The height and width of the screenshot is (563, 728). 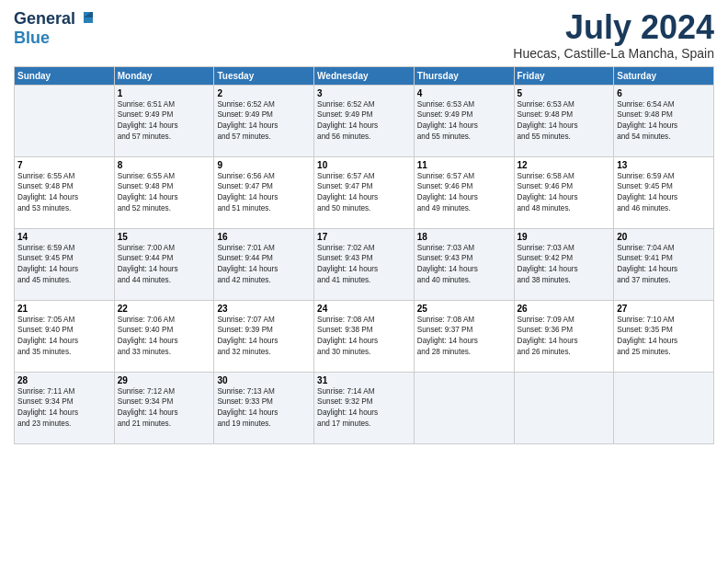 What do you see at coordinates (364, 336) in the screenshot?
I see `day-cell: 24Sunrise: 7:08 AMSunset: 9:38 PMDayligh…` at bounding box center [364, 336].